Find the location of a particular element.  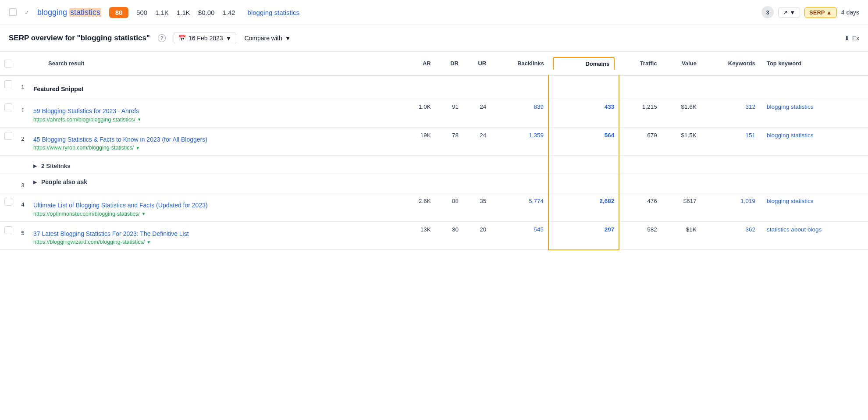

td-ar: 13K is located at coordinates (418, 236).